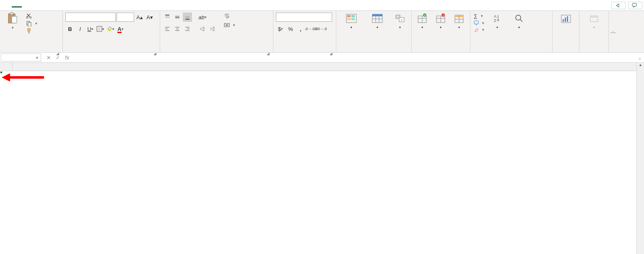  Describe the element at coordinates (497, 18) in the screenshot. I see `sort-filter-icon: AZ` at that location.